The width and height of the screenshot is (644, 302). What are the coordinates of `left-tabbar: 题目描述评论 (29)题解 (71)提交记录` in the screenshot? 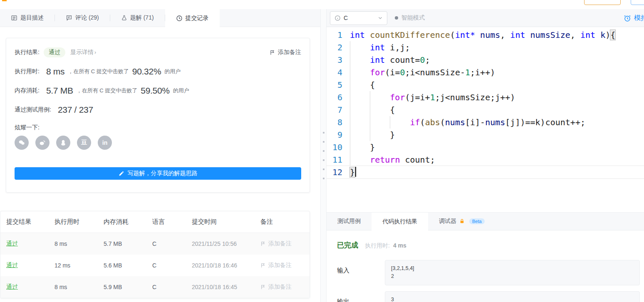 It's located at (160, 18).